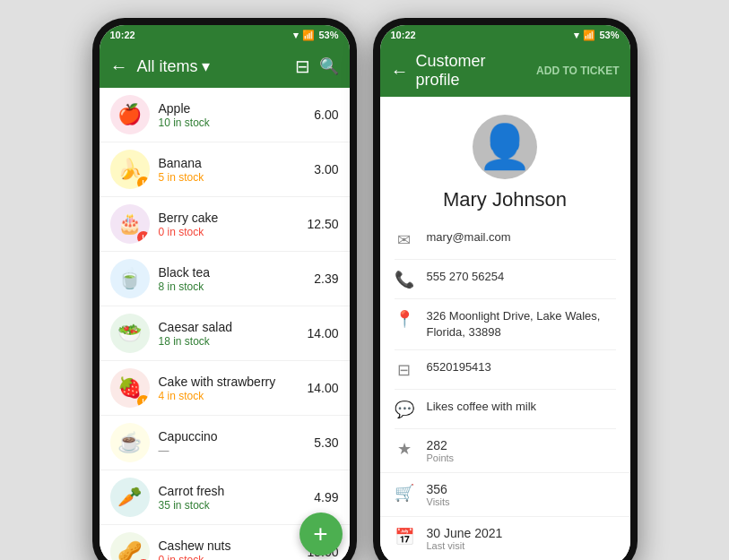 The height and width of the screenshot is (560, 729). What do you see at coordinates (296, 36) in the screenshot?
I see `wifi-icon: ▾` at bounding box center [296, 36].